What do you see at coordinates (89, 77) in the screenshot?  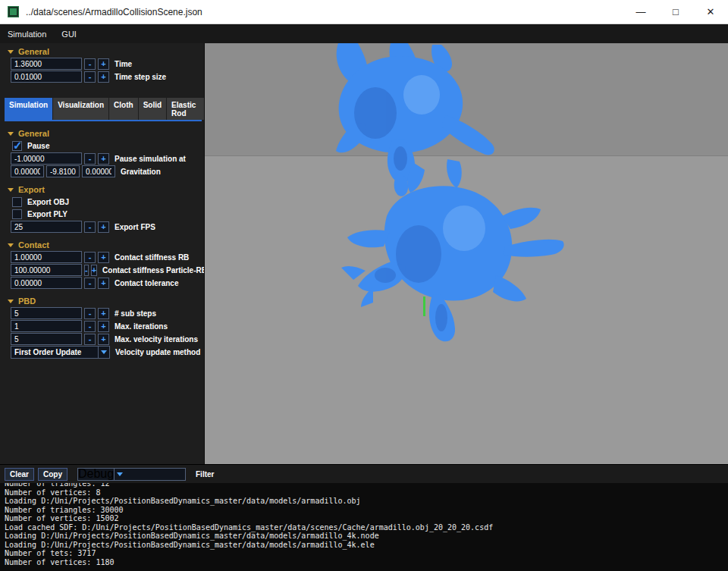 I see `time-step-decrement-button: -` at bounding box center [89, 77].